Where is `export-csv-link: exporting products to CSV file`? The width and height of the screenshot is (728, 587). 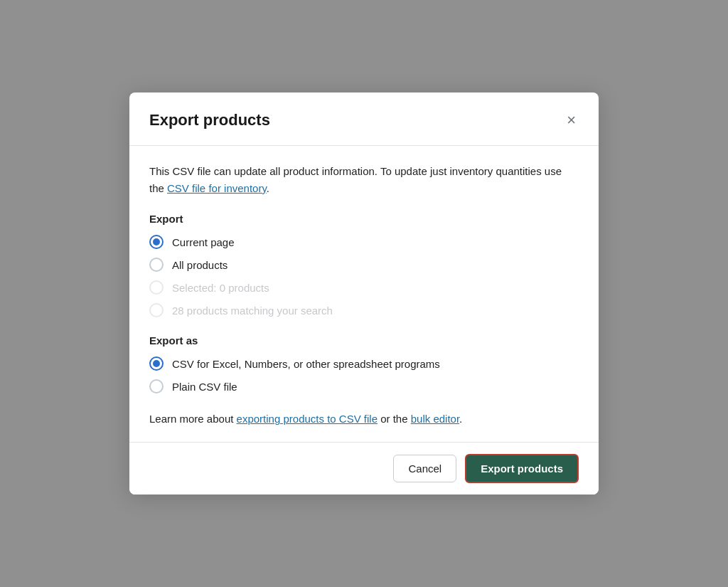 export-csv-link: exporting products to CSV file is located at coordinates (307, 418).